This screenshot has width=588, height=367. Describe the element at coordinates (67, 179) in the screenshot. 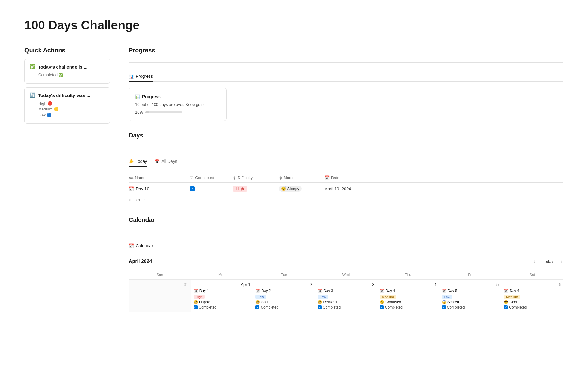

I see `quick-actions-panel: Quick Actions ✅ Today's challenge is ...…` at that location.